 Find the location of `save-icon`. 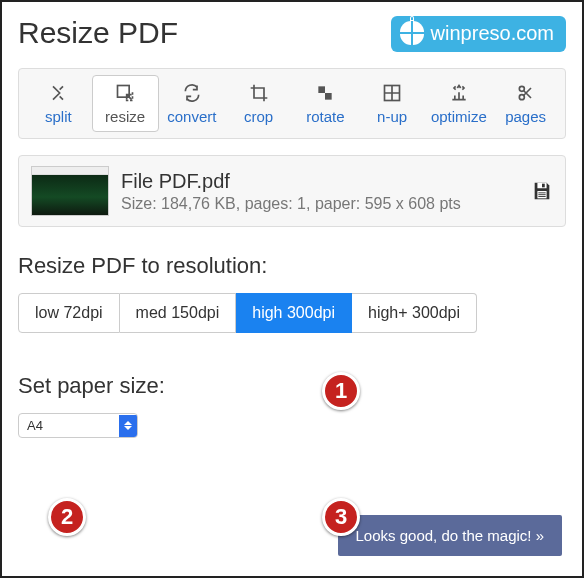

save-icon is located at coordinates (542, 191).